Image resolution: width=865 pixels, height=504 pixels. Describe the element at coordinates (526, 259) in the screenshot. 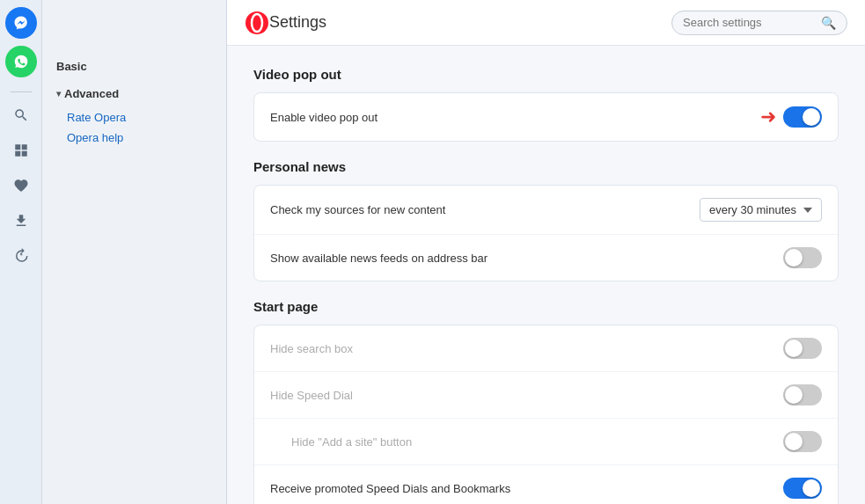

I see `show-news-feeds-label: Show available news feeds on address bar` at that location.